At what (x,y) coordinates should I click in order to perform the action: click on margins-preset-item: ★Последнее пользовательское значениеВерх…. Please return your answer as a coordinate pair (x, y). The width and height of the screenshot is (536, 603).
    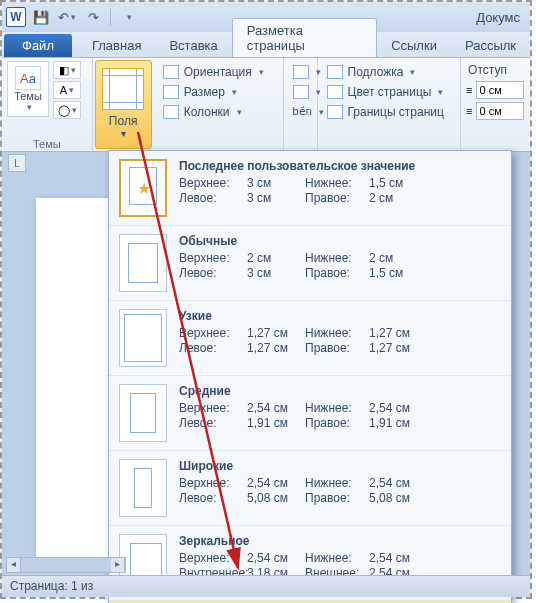
    Looking at the image, I should click on (310, 188).